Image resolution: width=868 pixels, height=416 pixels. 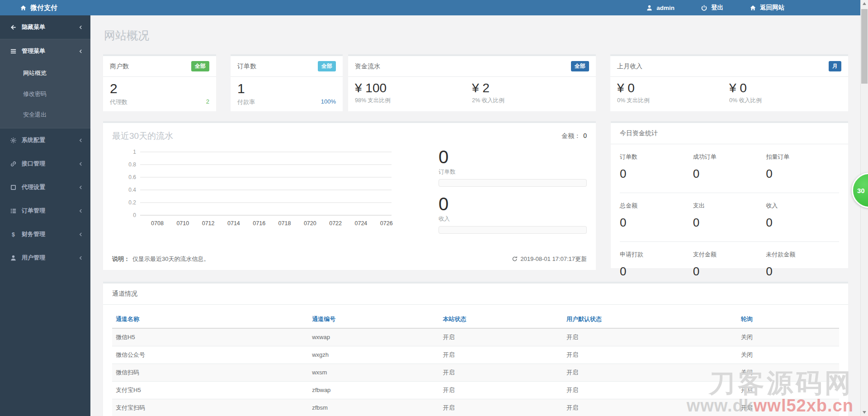 I want to click on refresh-icon, so click(x=514, y=259).